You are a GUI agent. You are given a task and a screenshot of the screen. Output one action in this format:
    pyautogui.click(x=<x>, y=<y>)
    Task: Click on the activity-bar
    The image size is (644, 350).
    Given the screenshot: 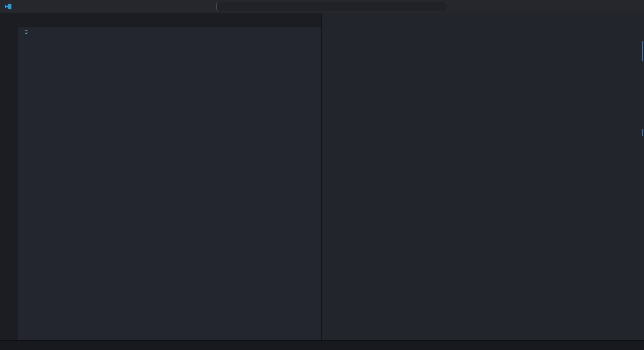 What is the action you would take?
    pyautogui.click(x=9, y=177)
    